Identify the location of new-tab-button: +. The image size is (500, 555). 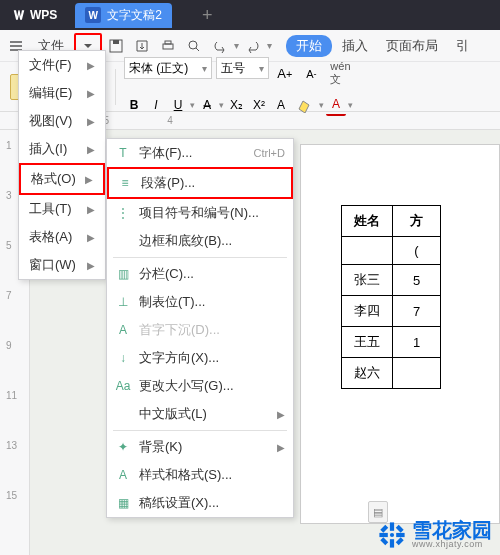
(208, 16).